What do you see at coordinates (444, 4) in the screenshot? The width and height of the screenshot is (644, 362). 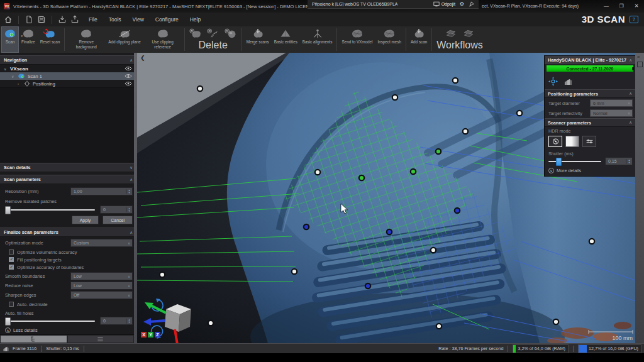 I see `cast-disconnect-button: Odpojit` at bounding box center [444, 4].